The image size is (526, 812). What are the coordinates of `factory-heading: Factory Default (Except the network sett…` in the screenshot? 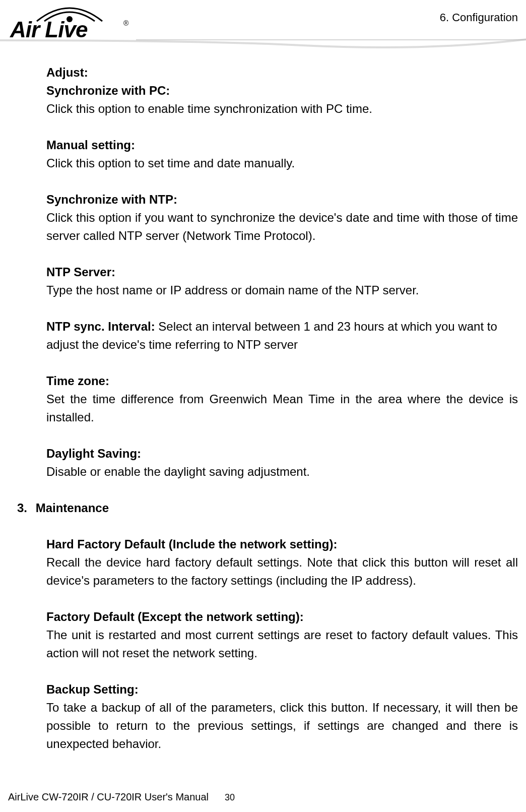 It's located at (282, 617).